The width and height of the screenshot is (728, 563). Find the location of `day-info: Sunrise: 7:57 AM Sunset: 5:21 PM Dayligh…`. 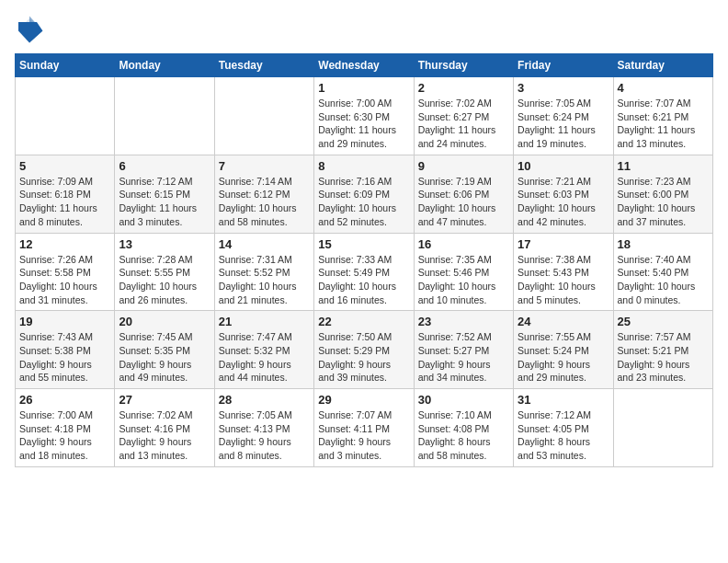

day-info: Sunrise: 7:57 AM Sunset: 5:21 PM Dayligh… is located at coordinates (664, 357).